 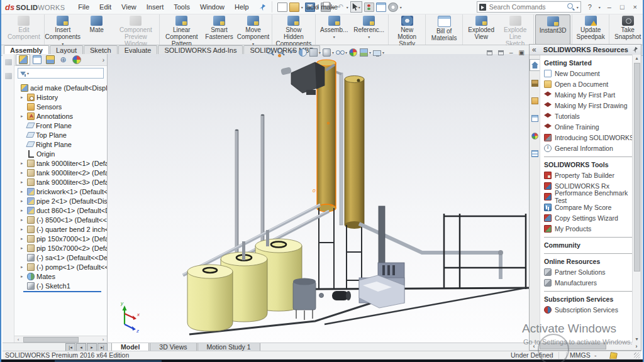 I want to click on filter-caret-icon: ▾, so click(x=28, y=73).